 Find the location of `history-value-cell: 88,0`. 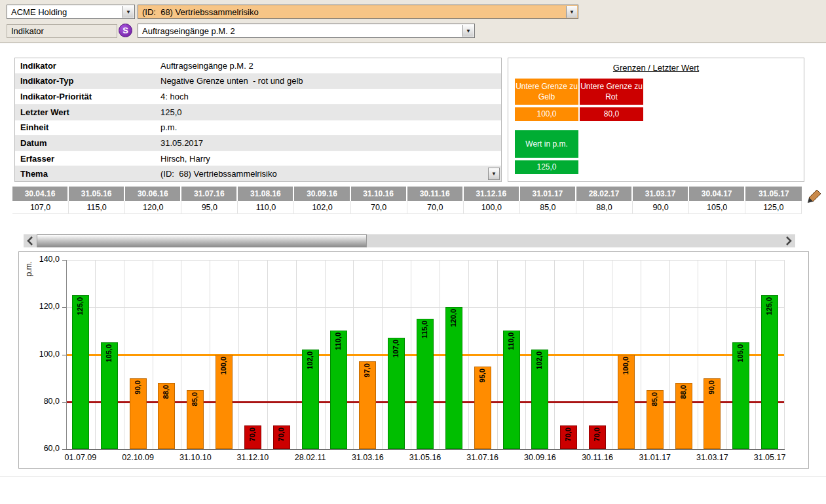

history-value-cell: 88,0 is located at coordinates (605, 207).